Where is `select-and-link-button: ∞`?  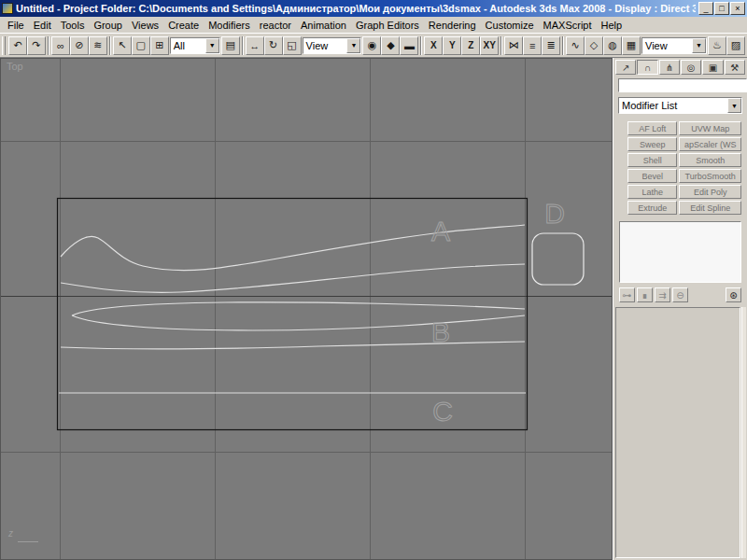
select-and-link-button: ∞ is located at coordinates (61, 46).